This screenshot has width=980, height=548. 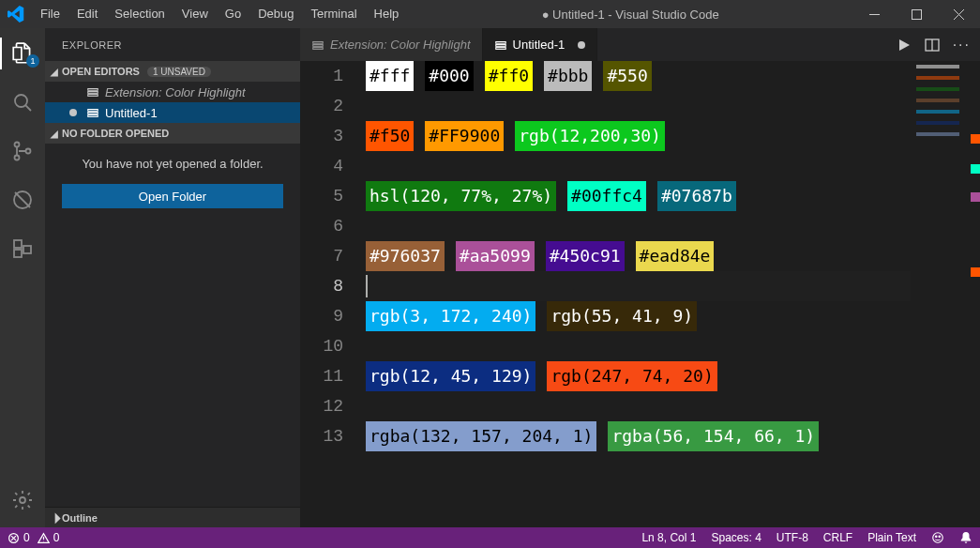 I want to click on color-token: #07687b, so click(x=697, y=196).